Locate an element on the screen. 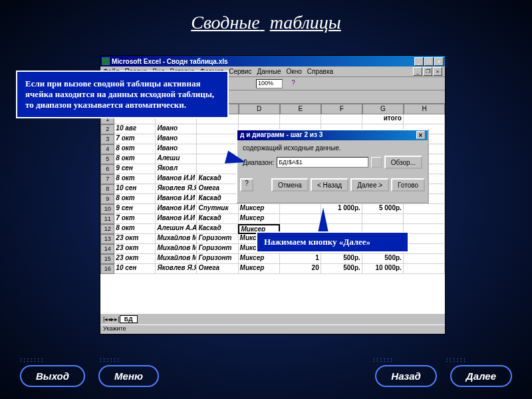 The width and height of the screenshot is (532, 399). browse-button: Обзор... is located at coordinates (403, 162).